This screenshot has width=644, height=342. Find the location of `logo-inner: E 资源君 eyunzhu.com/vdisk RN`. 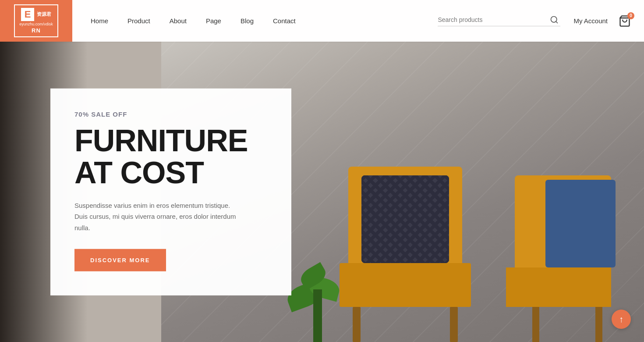

logo-inner: E 资源君 eyunzhu.com/vdisk RN is located at coordinates (36, 21).